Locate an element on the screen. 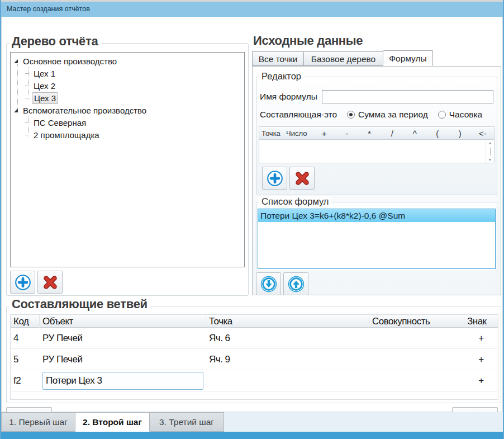  radio-unselected-icon is located at coordinates (442, 115).